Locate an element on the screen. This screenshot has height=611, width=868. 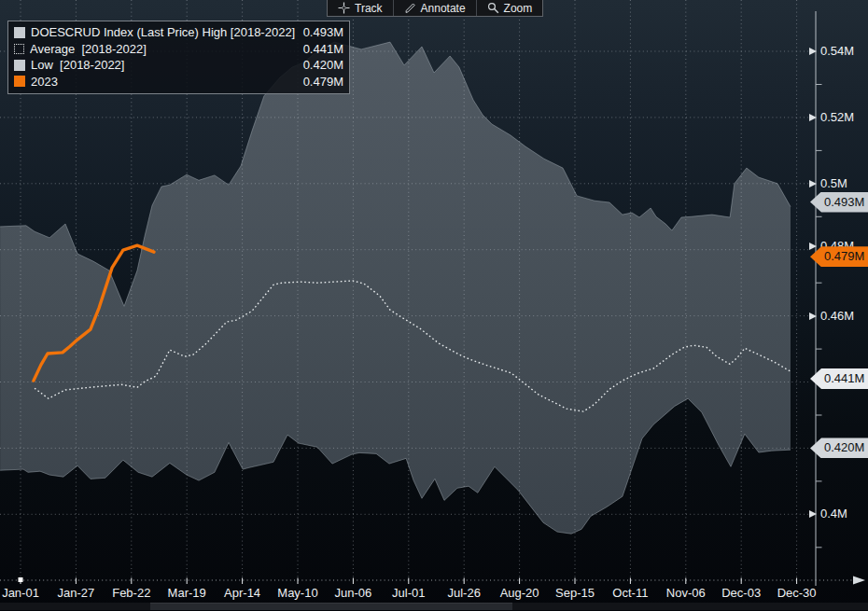
legend-value-high: 0.493M is located at coordinates (323, 32).